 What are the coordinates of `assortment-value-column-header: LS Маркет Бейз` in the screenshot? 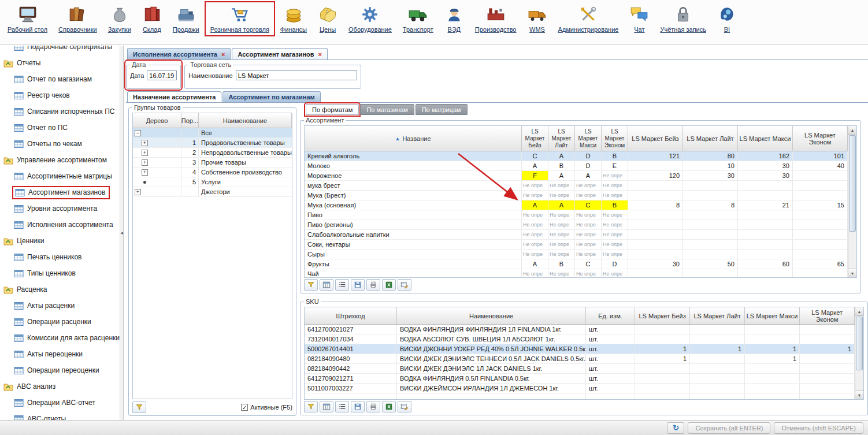 It's located at (655, 139).